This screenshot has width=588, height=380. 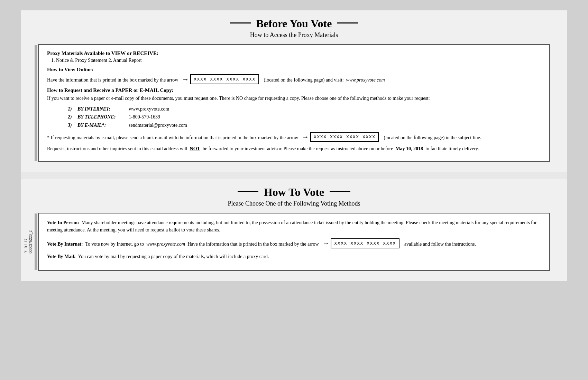 I want to click on arrow-box-3: → xxxx xxxx xxxx xxxx, so click(x=361, y=243).